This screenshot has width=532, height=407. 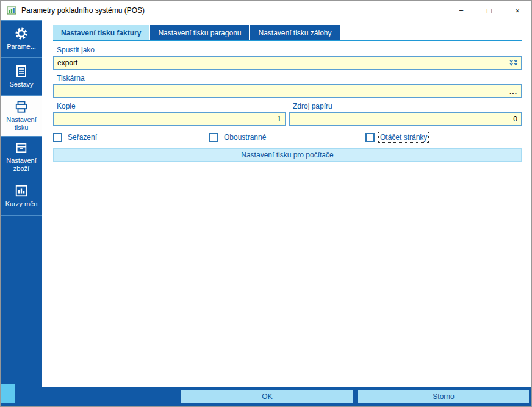 What do you see at coordinates (267, 397) in the screenshot?
I see `ok-button: OK` at bounding box center [267, 397].